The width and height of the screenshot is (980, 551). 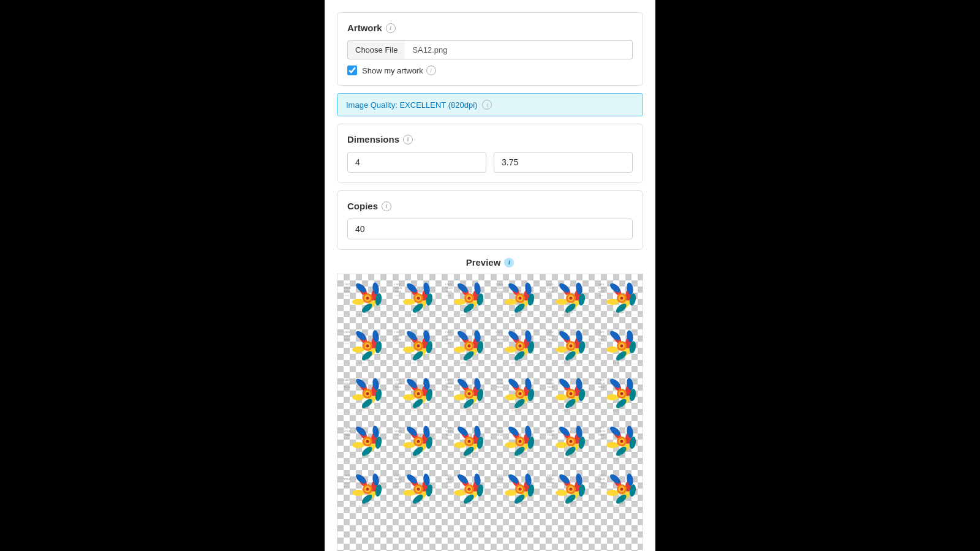 What do you see at coordinates (490, 229) in the screenshot?
I see `copies-input` at bounding box center [490, 229].